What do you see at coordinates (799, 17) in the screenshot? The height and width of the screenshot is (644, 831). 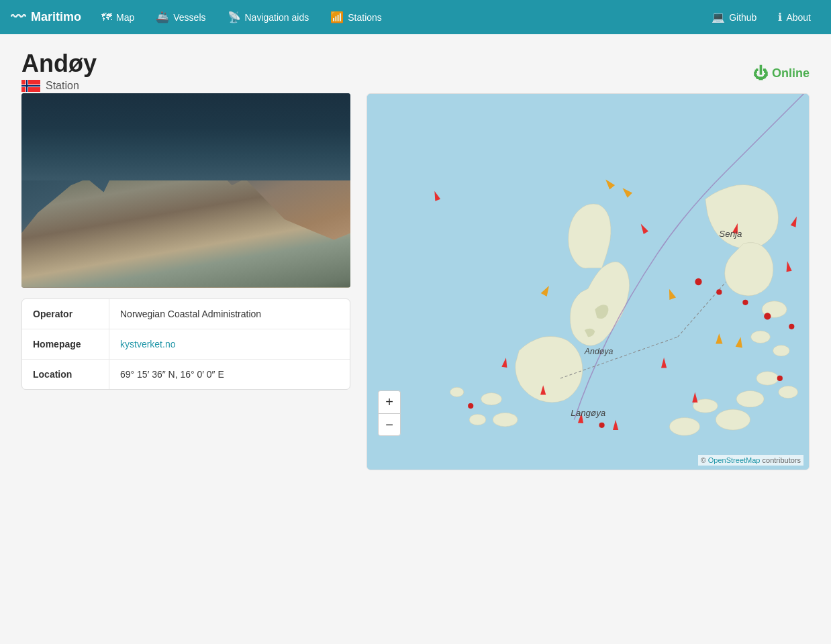 I see `nav-about-label: About` at bounding box center [799, 17].